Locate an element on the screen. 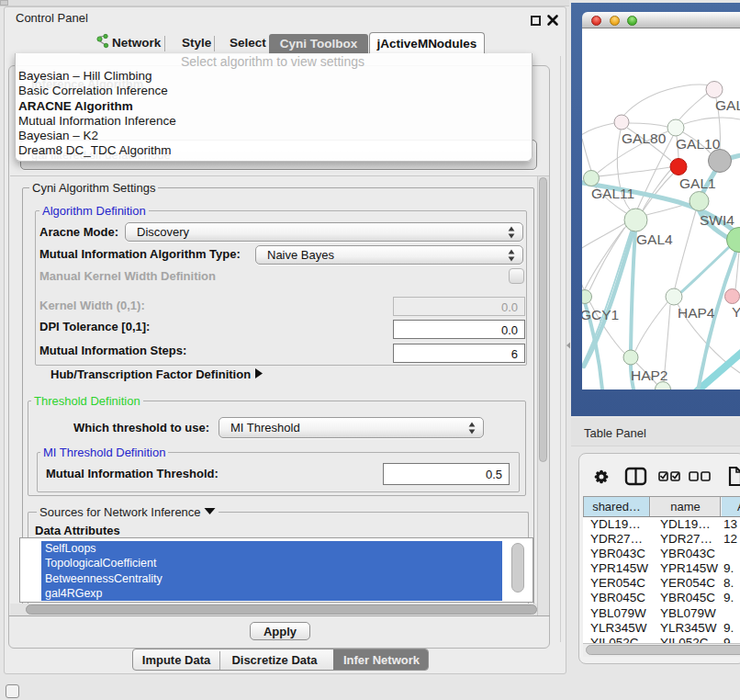 The width and height of the screenshot is (740, 700). svg-text: GAL7 is located at coordinates (727, 105).